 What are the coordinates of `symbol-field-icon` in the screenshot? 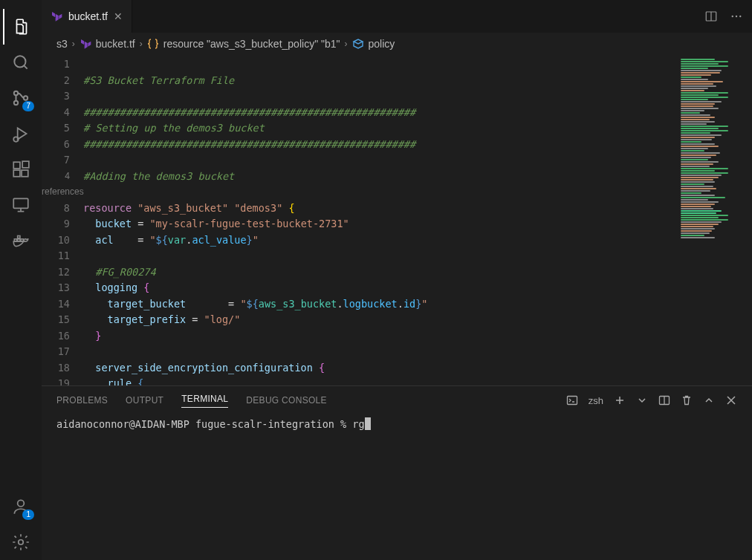 It's located at (358, 44).